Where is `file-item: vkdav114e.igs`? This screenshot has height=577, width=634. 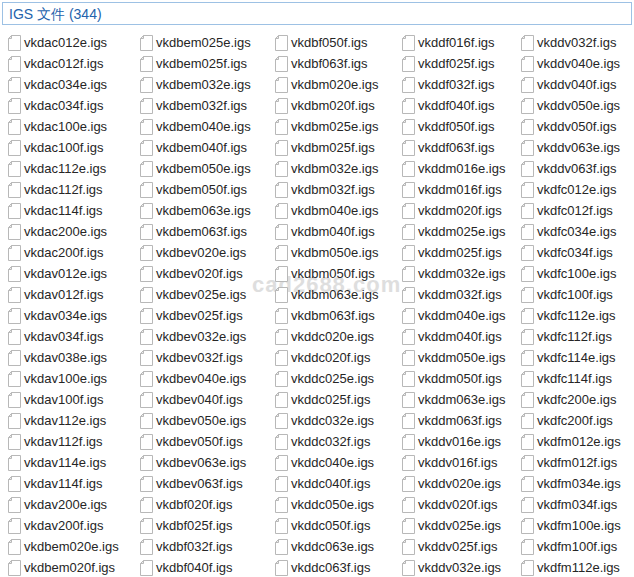
file-item: vkdav114e.igs is located at coordinates (74, 462).